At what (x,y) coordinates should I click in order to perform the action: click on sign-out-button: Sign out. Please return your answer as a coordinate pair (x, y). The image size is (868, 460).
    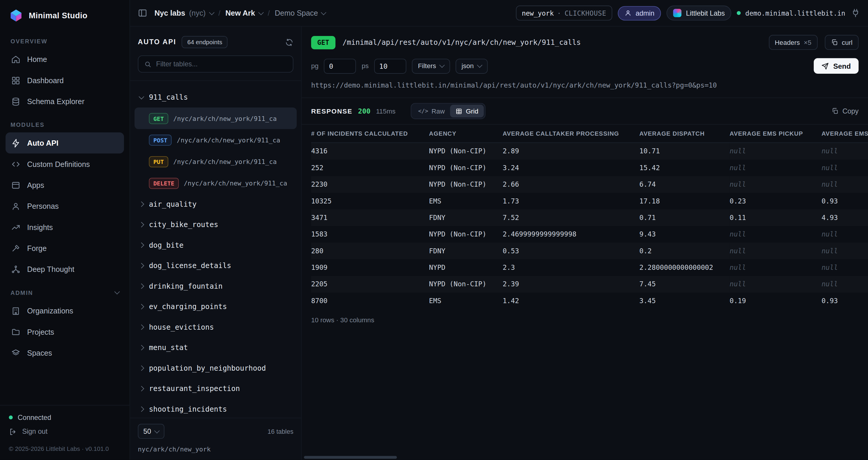
    Looking at the image, I should click on (65, 432).